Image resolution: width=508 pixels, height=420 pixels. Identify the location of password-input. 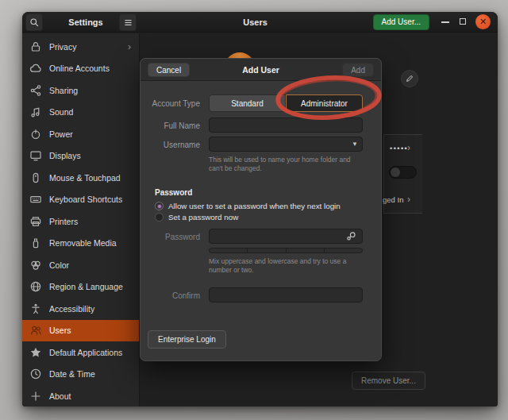
(286, 237).